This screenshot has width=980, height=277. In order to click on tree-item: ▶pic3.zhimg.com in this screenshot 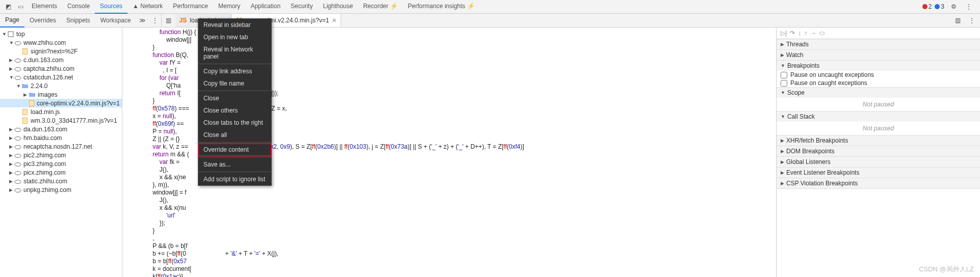, I will do `click(61, 164)`.